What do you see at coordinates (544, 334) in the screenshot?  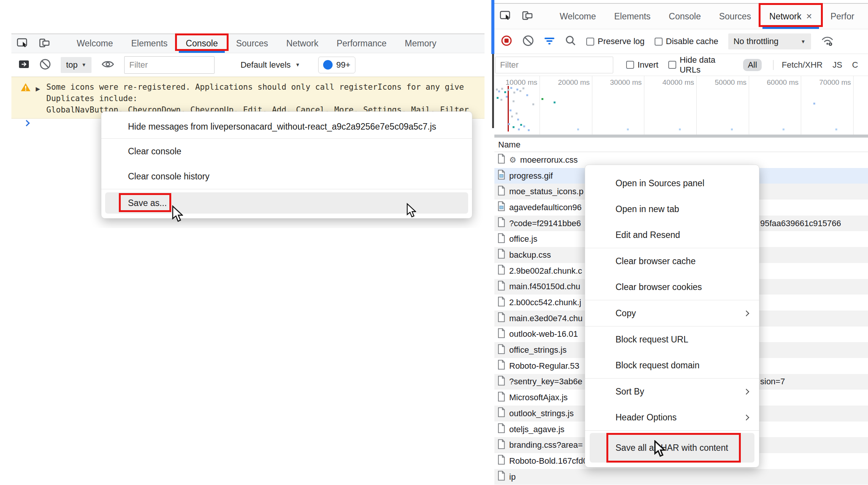 I see `request-name: outlook-web-16.01` at bounding box center [544, 334].